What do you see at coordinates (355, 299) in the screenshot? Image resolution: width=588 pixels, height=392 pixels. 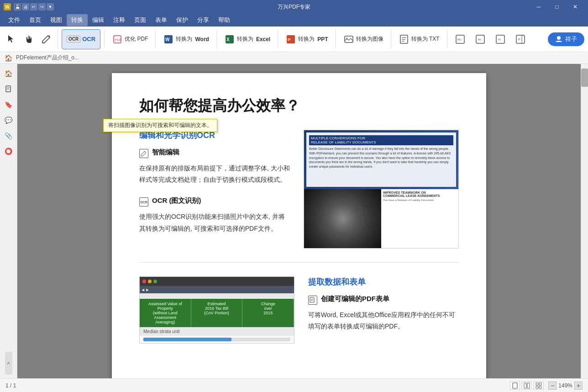 I see `subsection-create-form-title: 创建可编辑的PDF表单` at bounding box center [355, 299].